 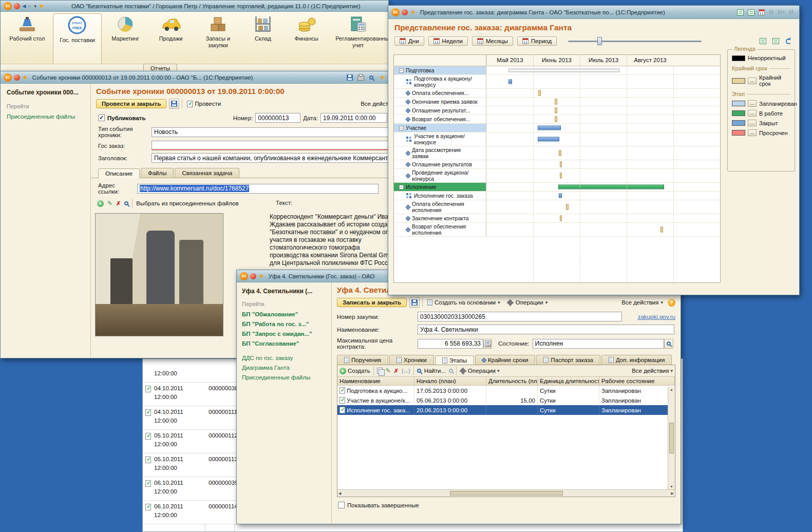 What do you see at coordinates (278, 118) in the screenshot?
I see `number-input: 000000013` at bounding box center [278, 118].